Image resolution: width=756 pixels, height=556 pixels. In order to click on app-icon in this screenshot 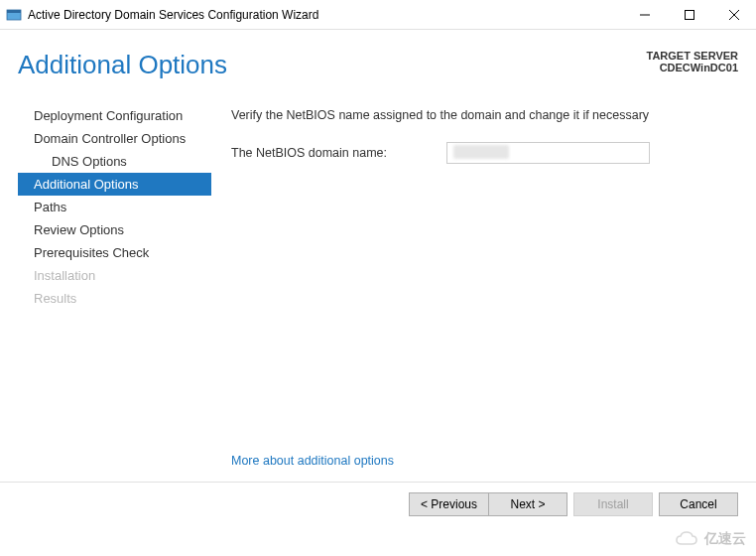, I will do `click(14, 15)`.